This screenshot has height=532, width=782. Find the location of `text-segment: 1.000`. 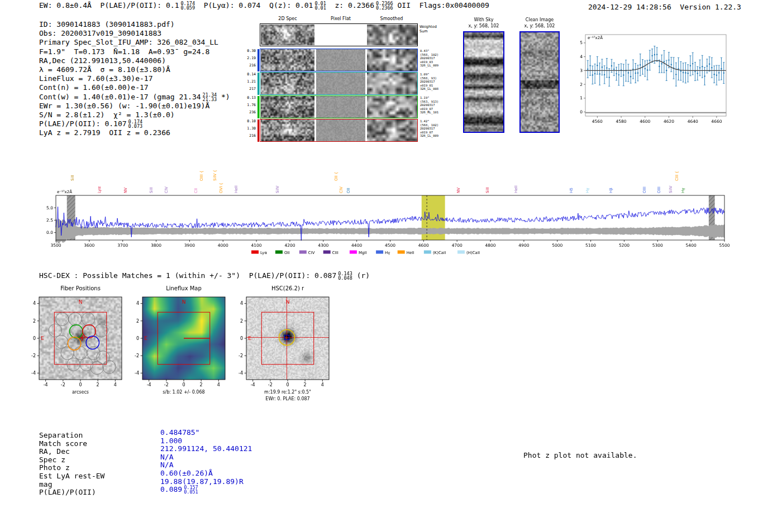

text-segment: 1.000 is located at coordinates (171, 441).